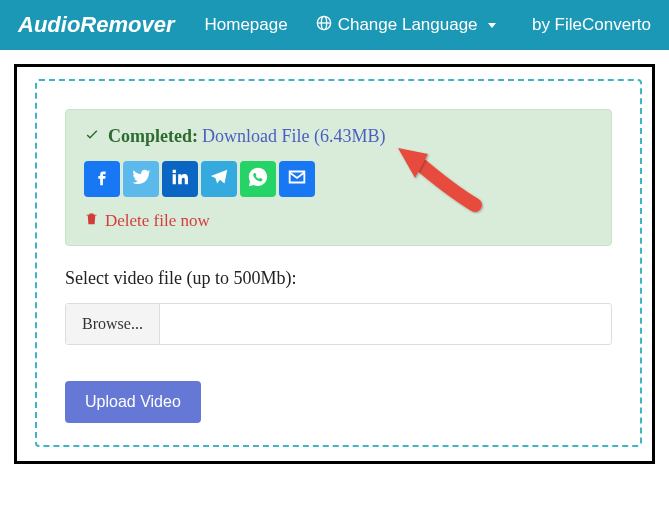 The image size is (669, 506). I want to click on navbar: AudioRemover Homepage Change Language by…, so click(334, 25).